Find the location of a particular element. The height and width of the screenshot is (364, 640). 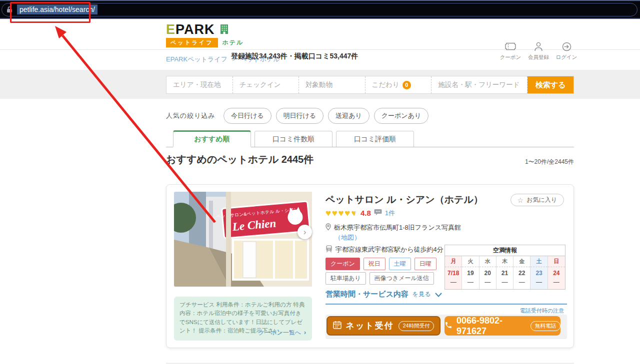

logo-text-e: E is located at coordinates (171, 30).